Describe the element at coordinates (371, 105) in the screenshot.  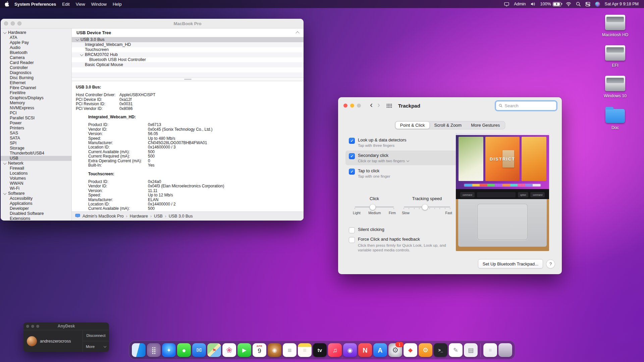
I see `back-button: ‹` at that location.